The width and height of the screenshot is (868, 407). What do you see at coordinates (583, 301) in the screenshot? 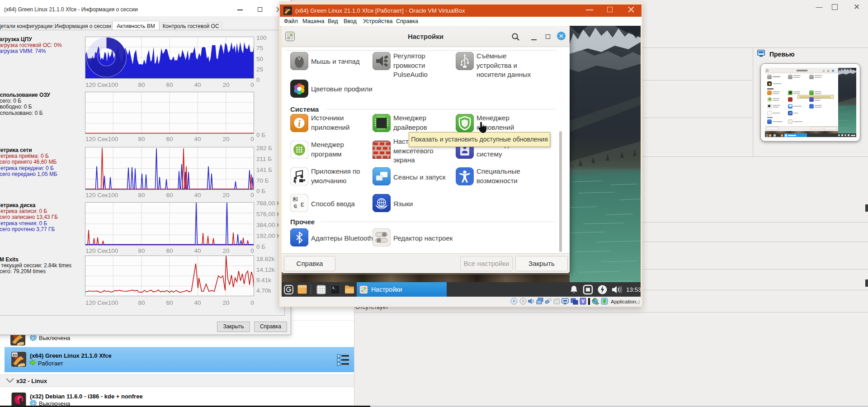
I see `svg-text: V` at bounding box center [583, 301].